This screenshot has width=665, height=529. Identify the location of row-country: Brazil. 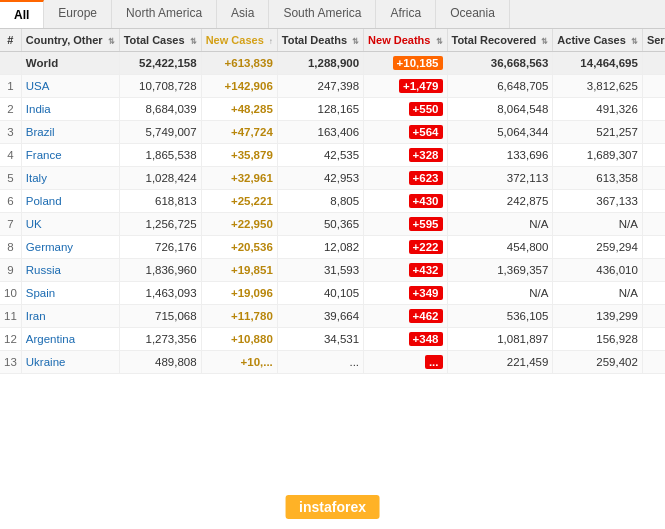
(70, 132).